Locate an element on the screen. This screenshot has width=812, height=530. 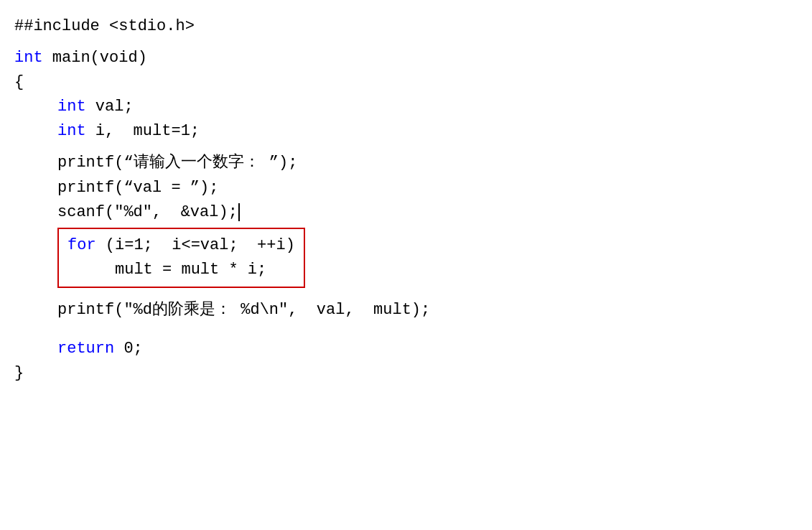
code-line-main: int main(void) is located at coordinates (406, 58).